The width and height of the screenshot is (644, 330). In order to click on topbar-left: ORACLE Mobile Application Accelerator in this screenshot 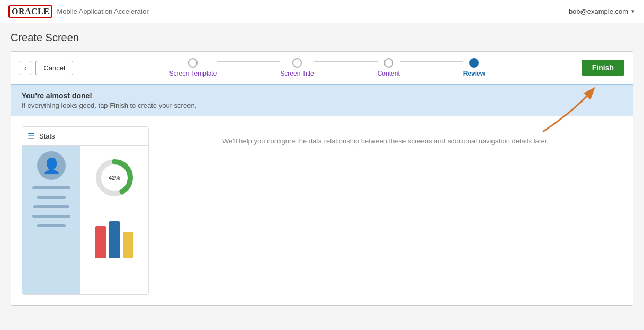, I will do `click(78, 12)`.